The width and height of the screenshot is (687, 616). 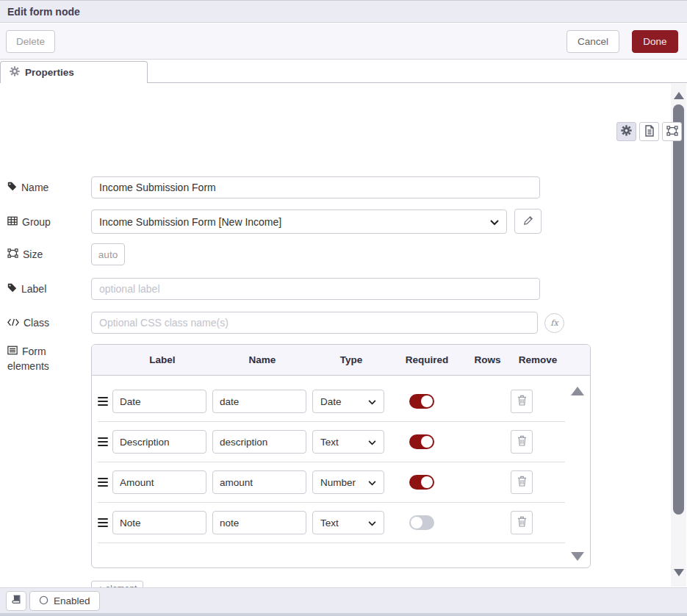 I want to click on enabled-label: Enabled, so click(x=72, y=601).